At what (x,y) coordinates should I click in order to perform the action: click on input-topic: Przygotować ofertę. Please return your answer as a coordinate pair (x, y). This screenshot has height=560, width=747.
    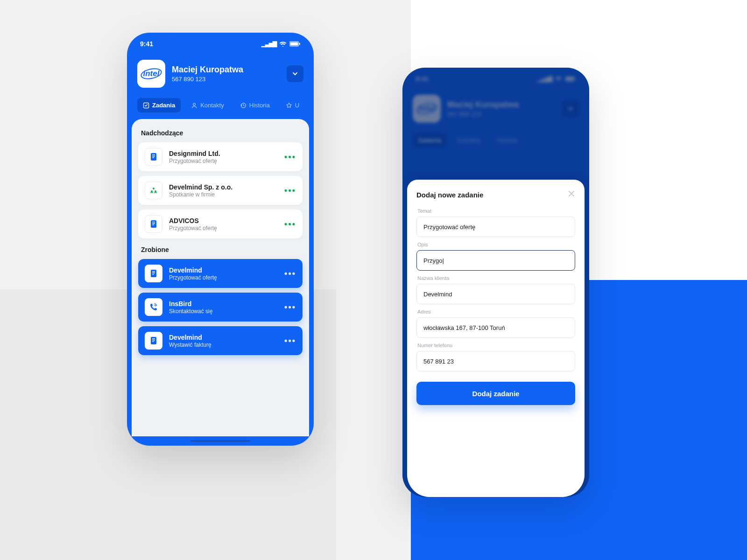
    Looking at the image, I should click on (496, 227).